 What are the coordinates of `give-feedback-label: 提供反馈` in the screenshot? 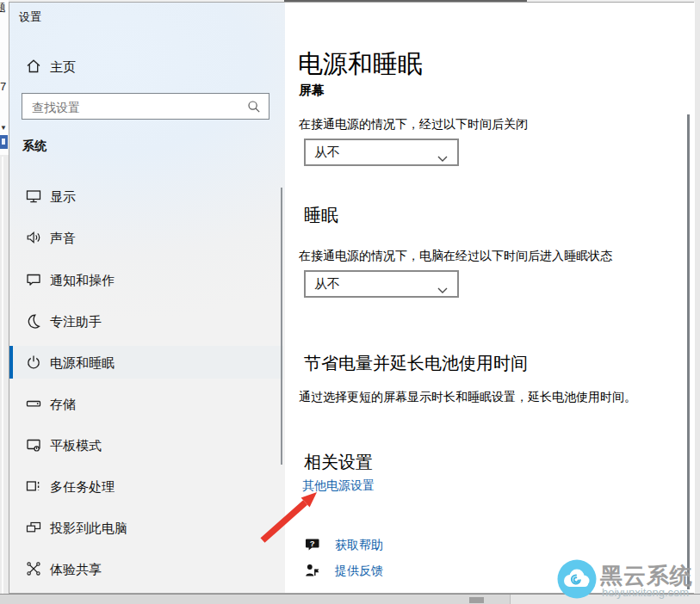 It's located at (359, 571).